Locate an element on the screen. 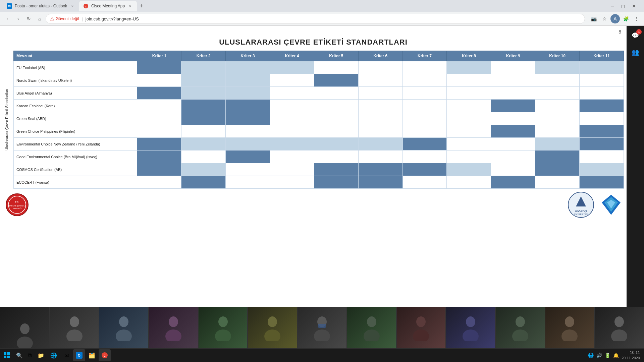  time-display: 10:11 20.11.2020 is located at coordinates (631, 355).